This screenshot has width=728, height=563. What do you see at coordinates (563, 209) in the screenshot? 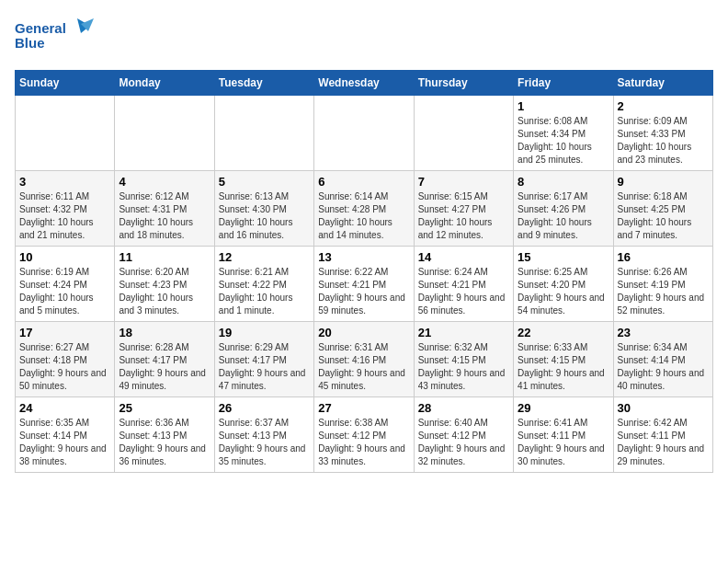
I see `calendar-cell: 8Sunrise: 6:17 AM Sunset: 4:26 PM Daylig…` at bounding box center [563, 209].